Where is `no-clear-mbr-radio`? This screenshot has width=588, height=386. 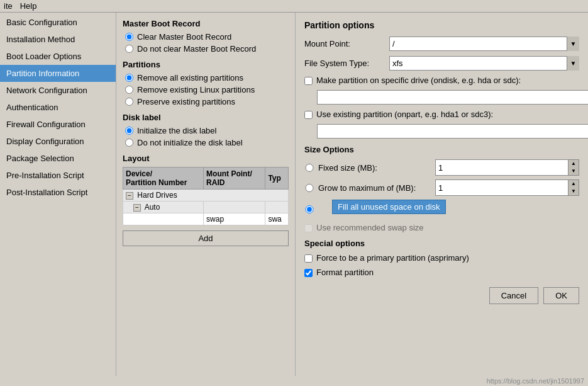
no-clear-mbr-radio is located at coordinates (130, 49).